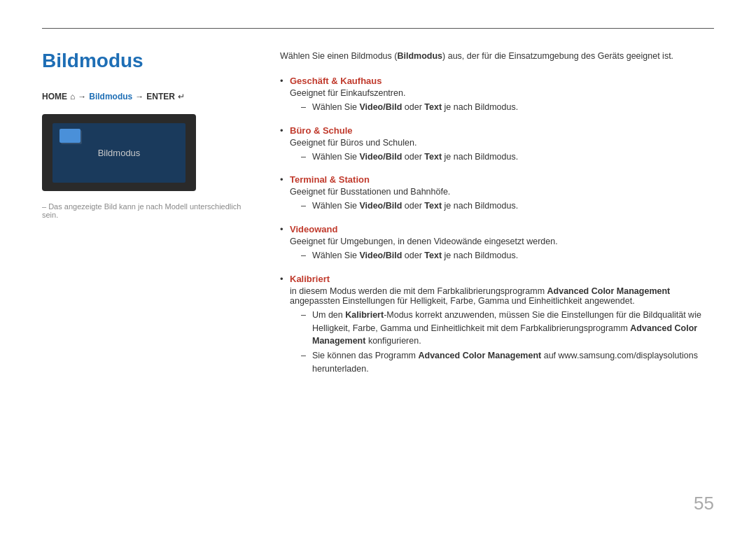 Image resolution: width=756 pixels, height=534 pixels. Describe the element at coordinates (502, 81) in the screenshot. I see `heading-geschaeft: Geschäft & Kaufhaus` at that location.